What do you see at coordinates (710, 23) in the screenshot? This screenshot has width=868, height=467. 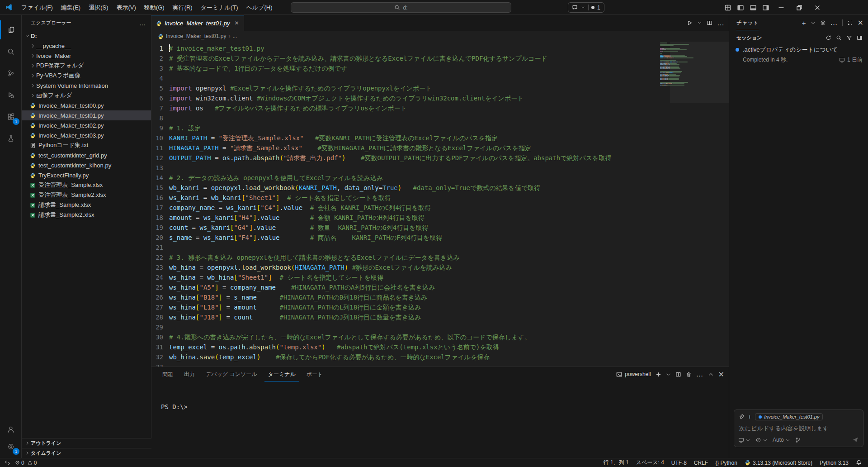 I see `split-editor-icon` at bounding box center [710, 23].